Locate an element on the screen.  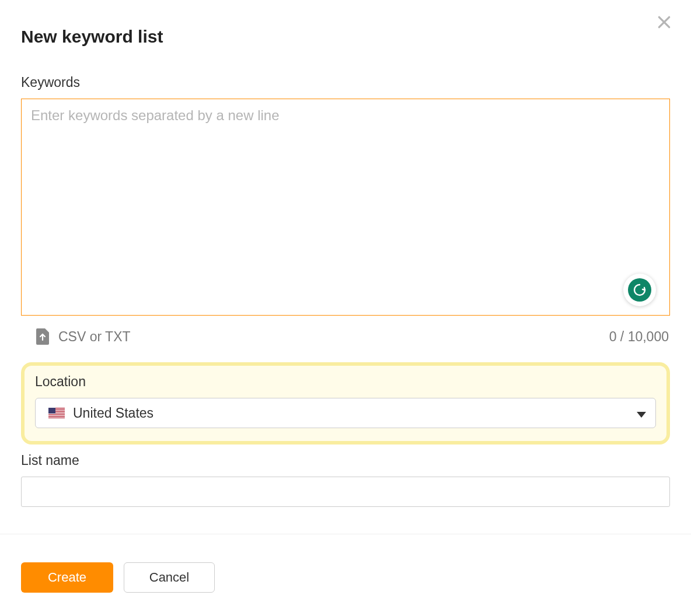
list-name-input is located at coordinates (346, 492).